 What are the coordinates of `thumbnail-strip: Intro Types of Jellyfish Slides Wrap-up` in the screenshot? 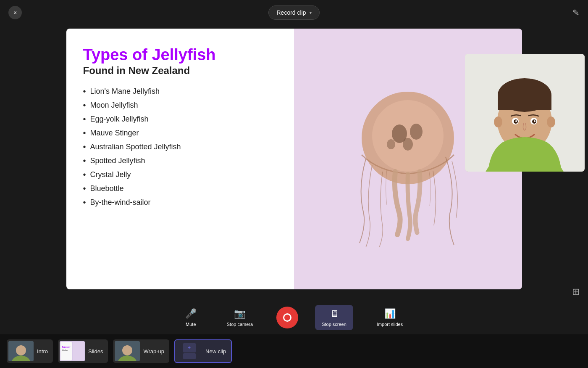 It's located at (294, 351).